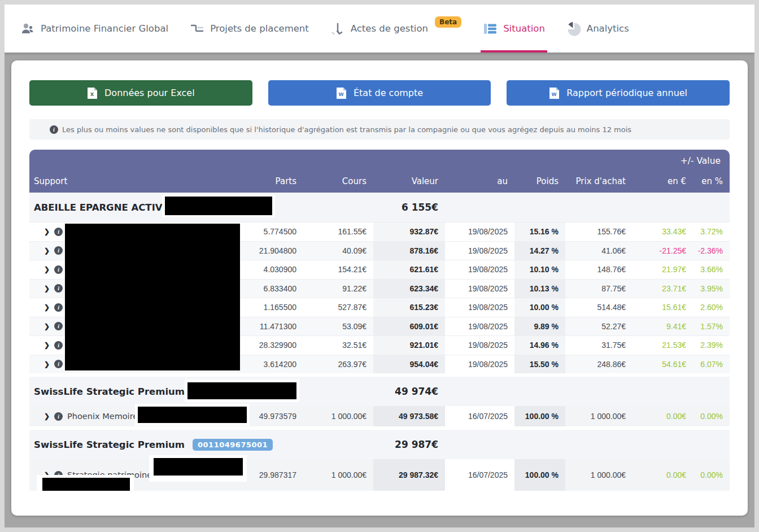  I want to click on excel-export-button: x Données pour Excel, so click(141, 93).